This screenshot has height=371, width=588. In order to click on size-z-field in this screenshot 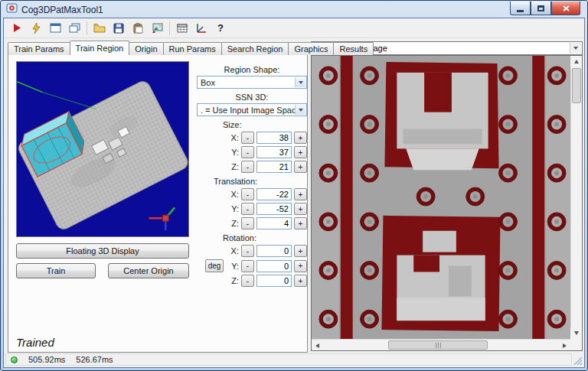, I will do `click(274, 167)`.